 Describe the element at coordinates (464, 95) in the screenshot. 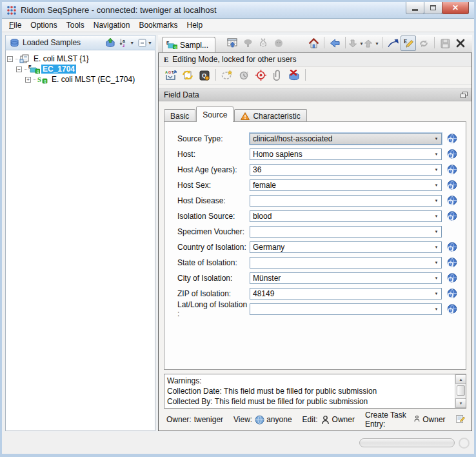

I see `undock-icon` at that location.